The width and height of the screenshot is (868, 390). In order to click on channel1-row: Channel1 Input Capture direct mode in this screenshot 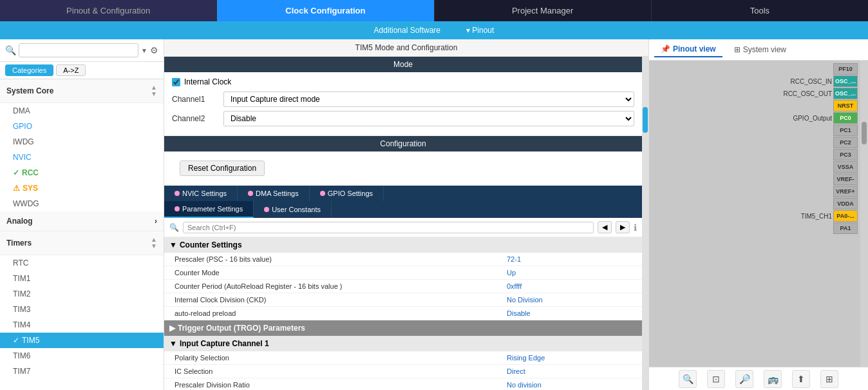, I will do `click(403, 99)`.